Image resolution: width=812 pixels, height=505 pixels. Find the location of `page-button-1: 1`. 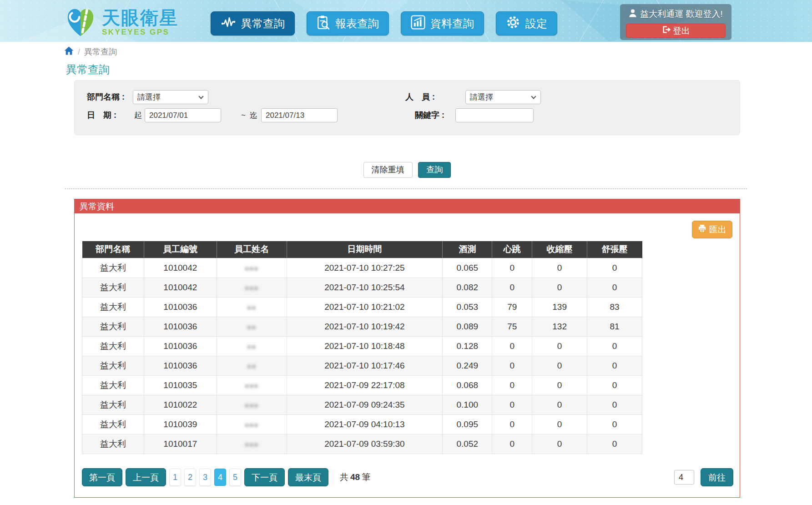

page-button-1: 1 is located at coordinates (175, 477).